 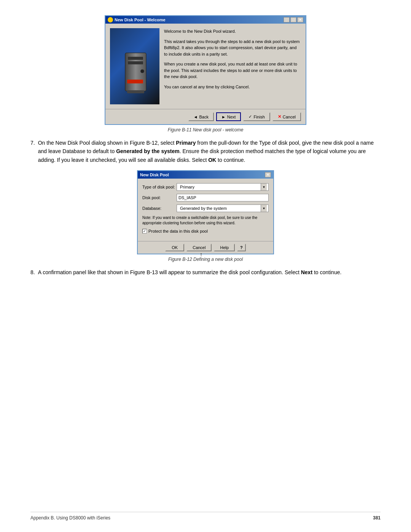 I want to click on disk-pool-control: DS_IASP, so click(x=223, y=198).